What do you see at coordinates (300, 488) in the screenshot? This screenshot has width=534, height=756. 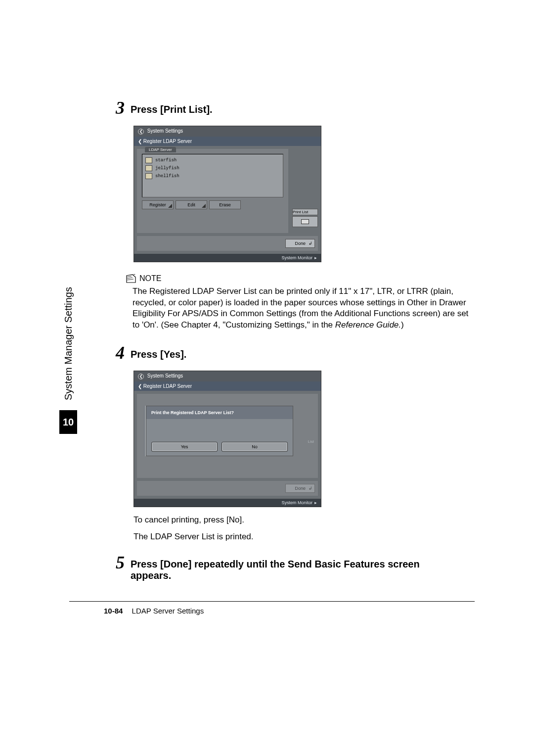 I see `done-button-disabled: Done` at bounding box center [300, 488].